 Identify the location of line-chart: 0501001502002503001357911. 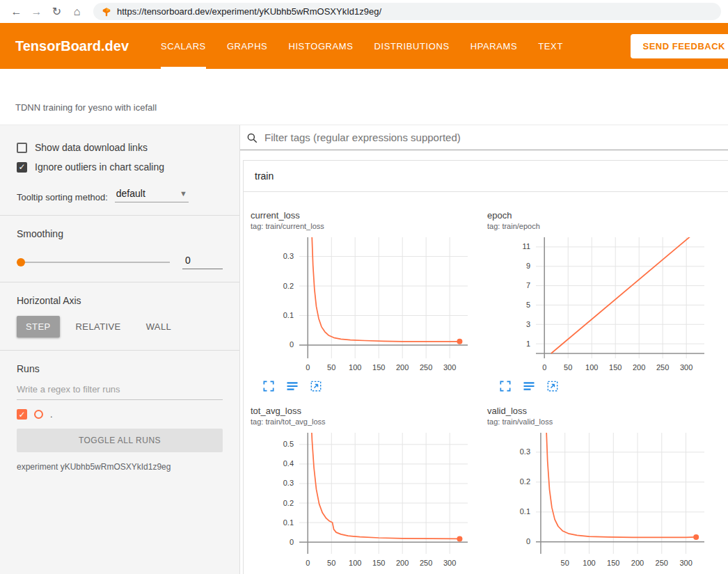
(602, 306).